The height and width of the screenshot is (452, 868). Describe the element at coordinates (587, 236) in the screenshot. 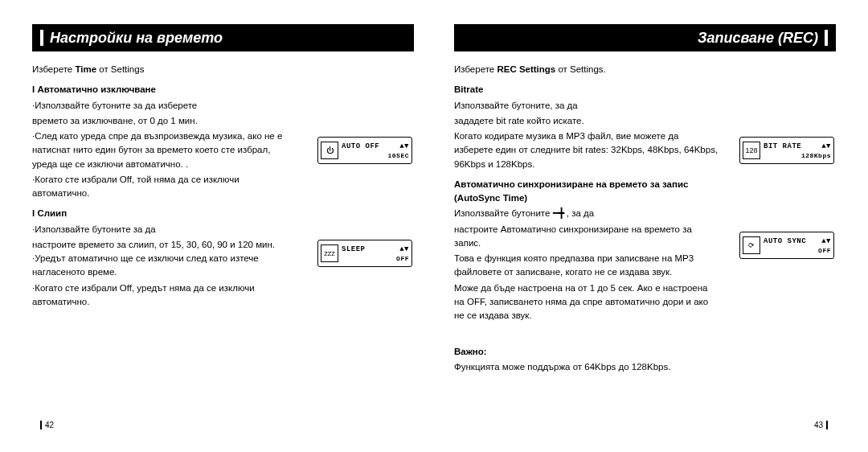

I see `right-sectionB-p2: настроите Автоматично синхронизиране на …` at that location.